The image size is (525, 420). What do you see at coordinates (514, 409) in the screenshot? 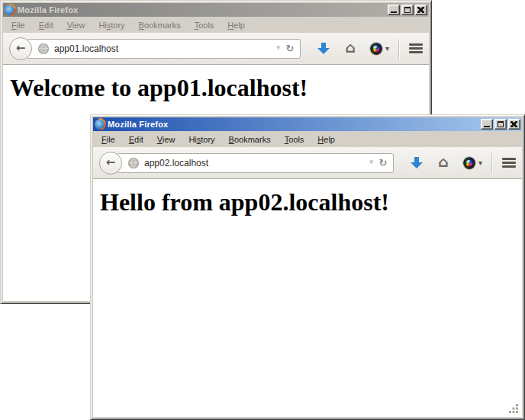
I see `resize-grip` at bounding box center [514, 409].